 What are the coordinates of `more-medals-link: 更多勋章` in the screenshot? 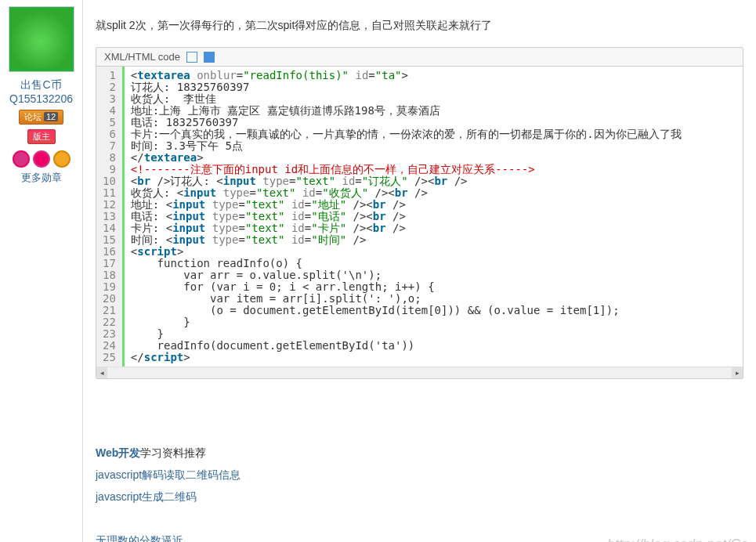 It's located at (42, 177).